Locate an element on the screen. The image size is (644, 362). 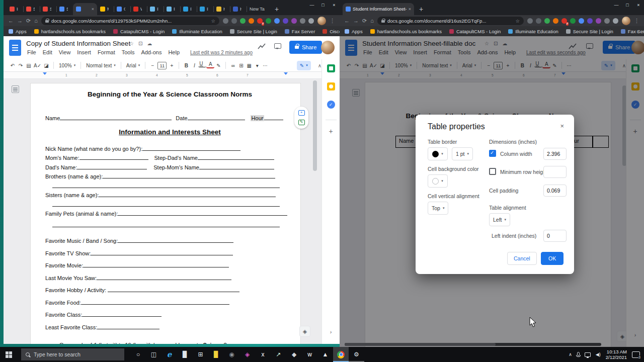
taskbar-app-icon: ◫ is located at coordinates (154, 354).